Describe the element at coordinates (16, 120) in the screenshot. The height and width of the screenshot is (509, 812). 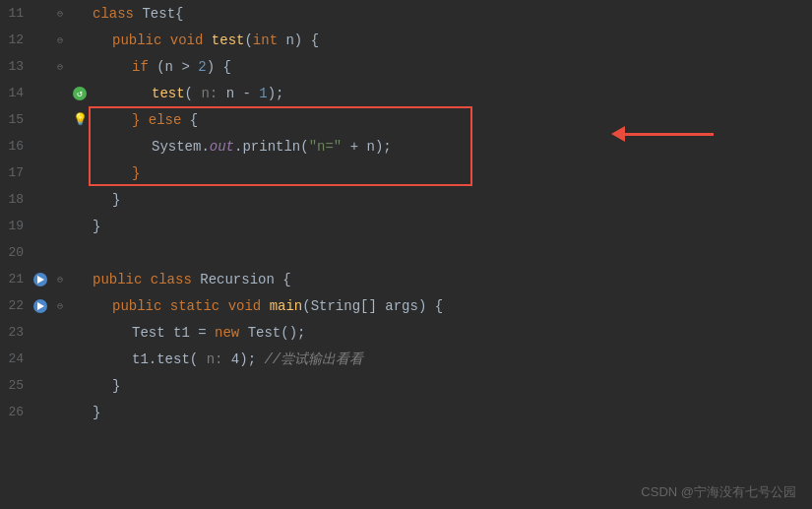
I see `line-number: 15` at that location.